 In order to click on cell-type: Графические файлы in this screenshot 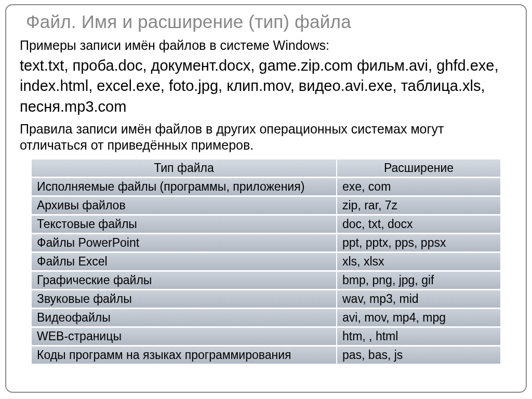, I will do `click(184, 281)`.